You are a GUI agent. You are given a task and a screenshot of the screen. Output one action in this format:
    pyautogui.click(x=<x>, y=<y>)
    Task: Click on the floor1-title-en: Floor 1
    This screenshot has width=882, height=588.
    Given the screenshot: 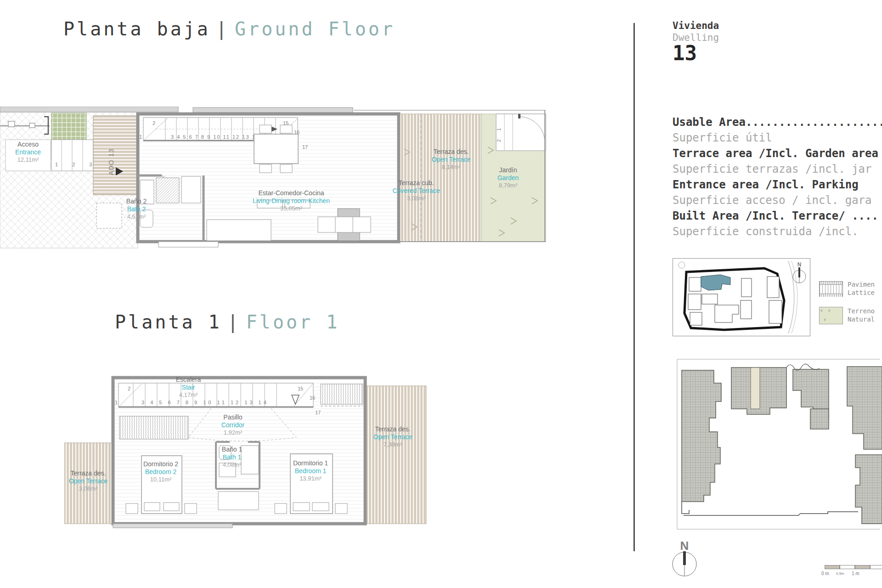 What is the action you would take?
    pyautogui.click(x=293, y=322)
    